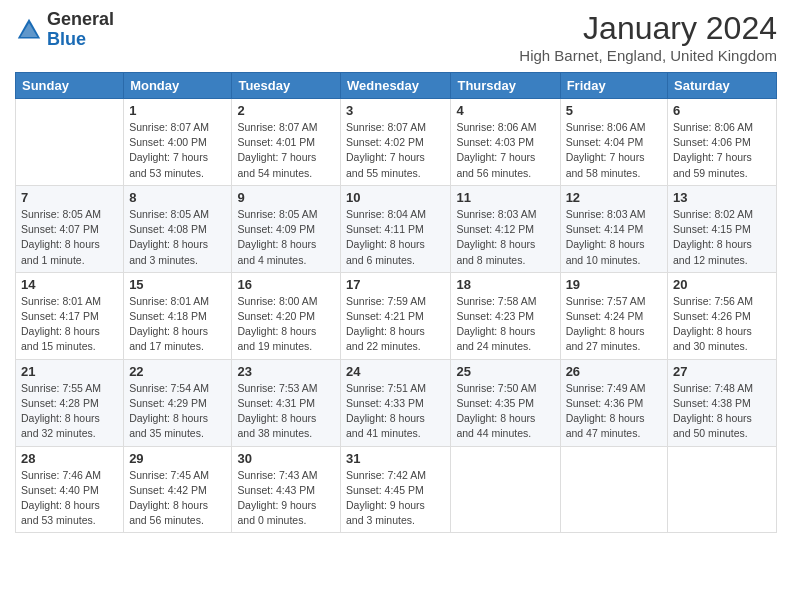 This screenshot has width=792, height=612. What do you see at coordinates (178, 284) in the screenshot?
I see `day-number: 15` at bounding box center [178, 284].